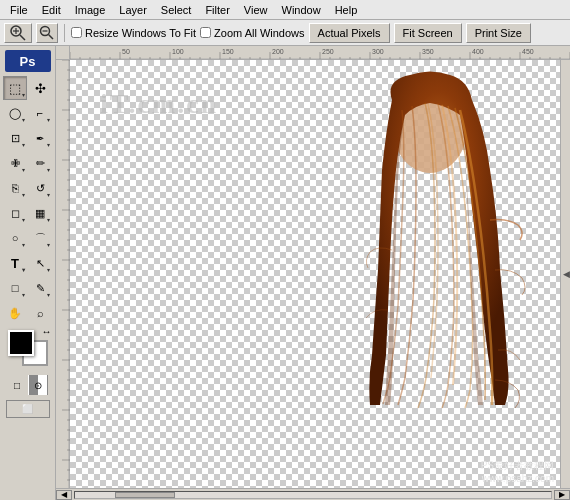 Image resolution: width=570 pixels, height=500 pixels. What do you see at coordinates (178, 52) in the screenshot?
I see `svg-text: 100` at bounding box center [178, 52].